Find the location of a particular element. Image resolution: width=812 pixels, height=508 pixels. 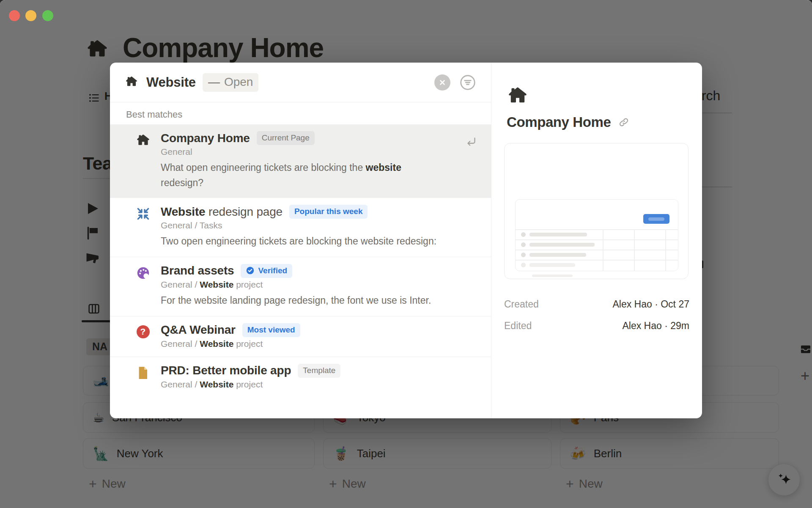

result-breadcrumb: General / Tasks is located at coordinates (299, 225).